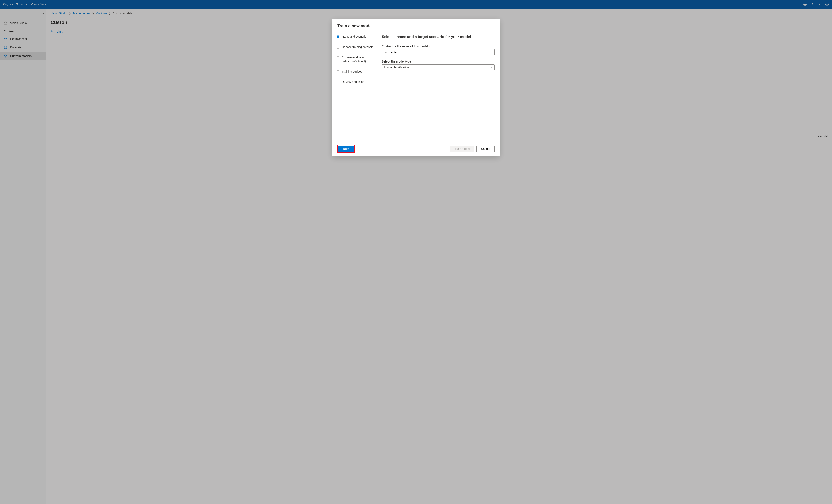 Image resolution: width=832 pixels, height=504 pixels. Describe the element at coordinates (352, 72) in the screenshot. I see `step-label: Training budget` at that location.